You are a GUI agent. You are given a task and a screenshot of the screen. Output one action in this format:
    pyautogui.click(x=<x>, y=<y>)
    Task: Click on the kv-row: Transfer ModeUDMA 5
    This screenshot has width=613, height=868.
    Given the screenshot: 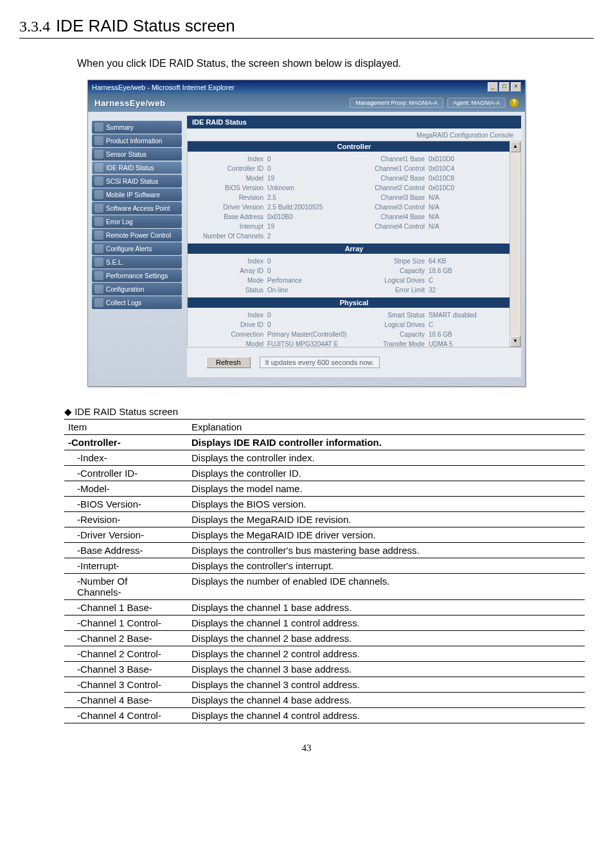 What is the action you would take?
    pyautogui.click(x=434, y=343)
    